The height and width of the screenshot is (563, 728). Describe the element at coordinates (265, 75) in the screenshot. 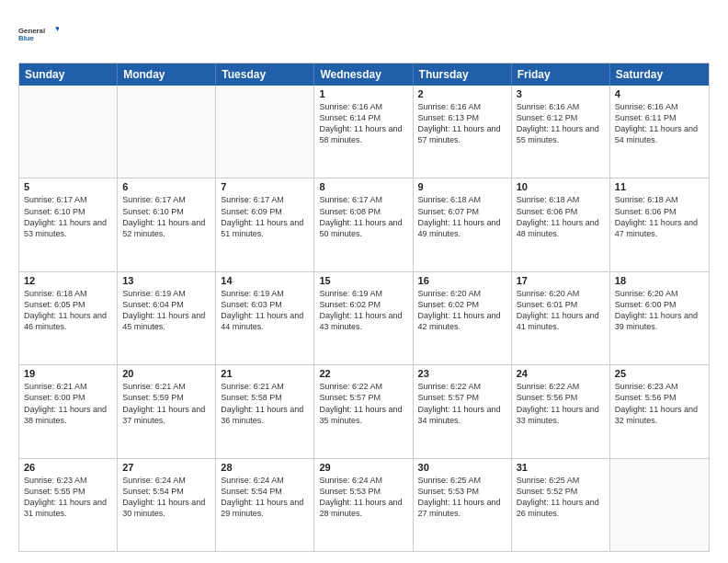

I see `day-header-tuesday: Tuesday` at that location.